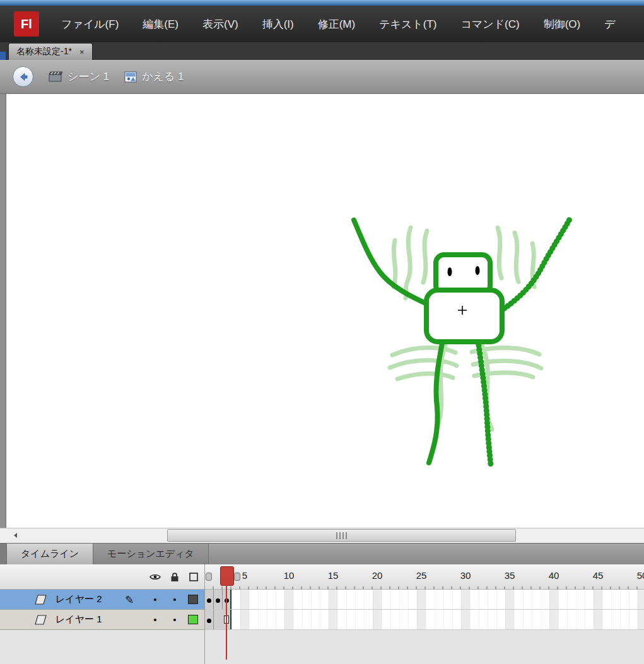 The width and height of the screenshot is (644, 664). I want to click on frame-ruler: 5 10 15 20 25 30 35 40 45 50, so click(424, 577).